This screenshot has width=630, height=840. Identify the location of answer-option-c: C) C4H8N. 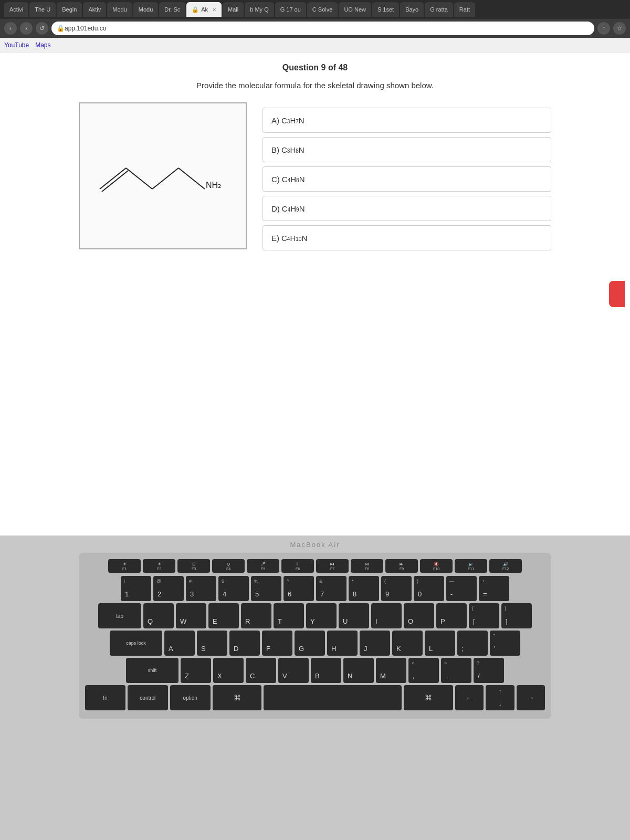
(407, 179).